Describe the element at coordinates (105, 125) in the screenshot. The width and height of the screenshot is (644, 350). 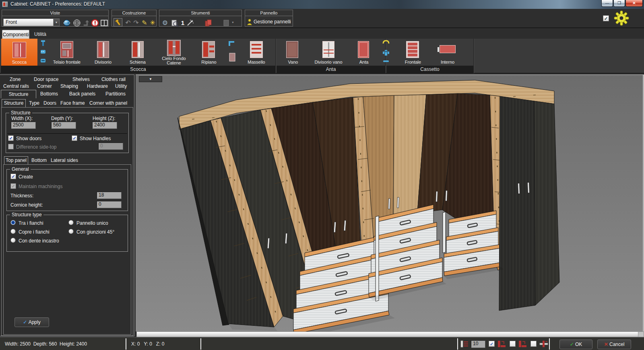
I see `height-field: 2400` at that location.